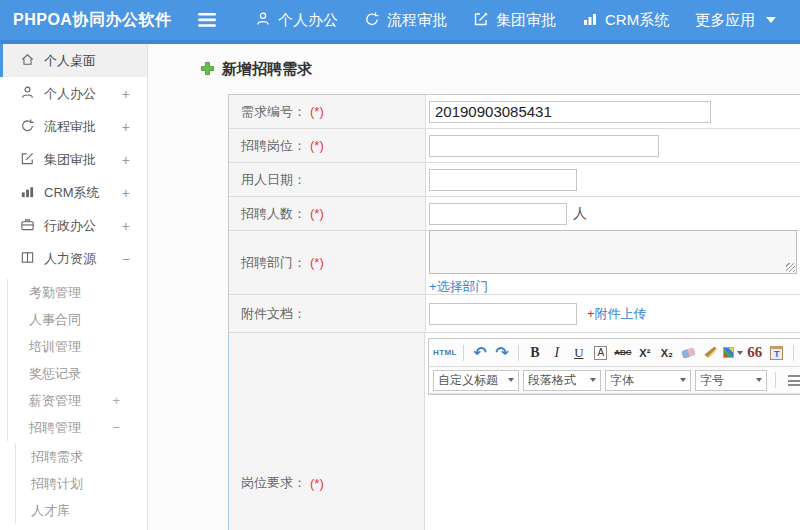  What do you see at coordinates (600, 353) in the screenshot?
I see `font-border-button: A` at bounding box center [600, 353].